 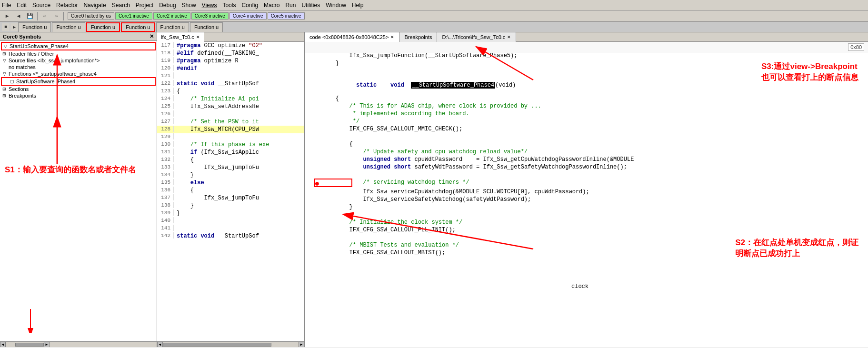 What do you see at coordinates (166, 205) in the screenshot?
I see `line-num-138: 138` at bounding box center [166, 205].